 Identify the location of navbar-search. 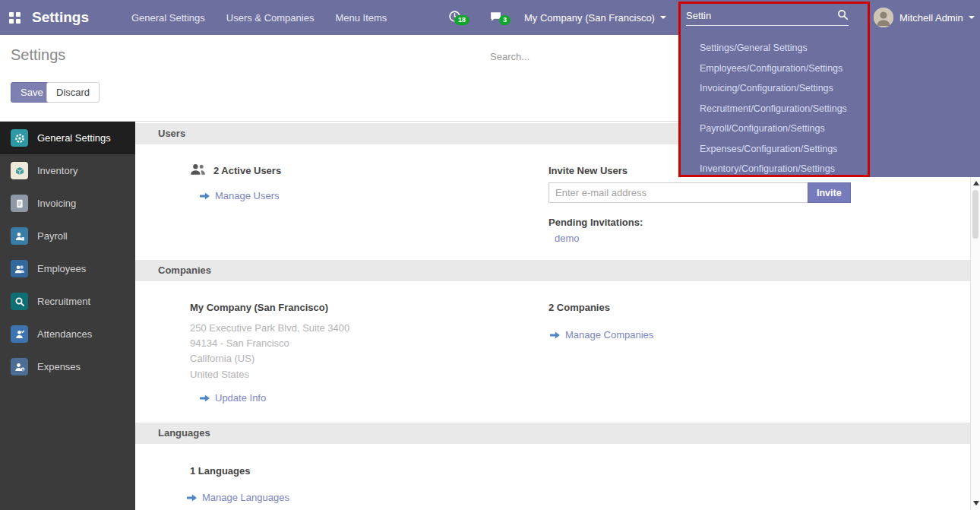
(767, 16).